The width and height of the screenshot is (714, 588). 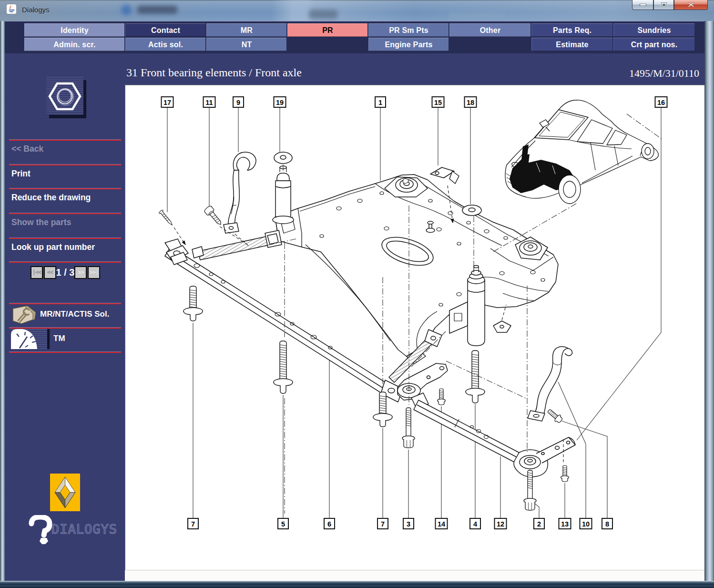 What do you see at coordinates (65, 96) in the screenshot?
I see `nut-icon` at bounding box center [65, 96].